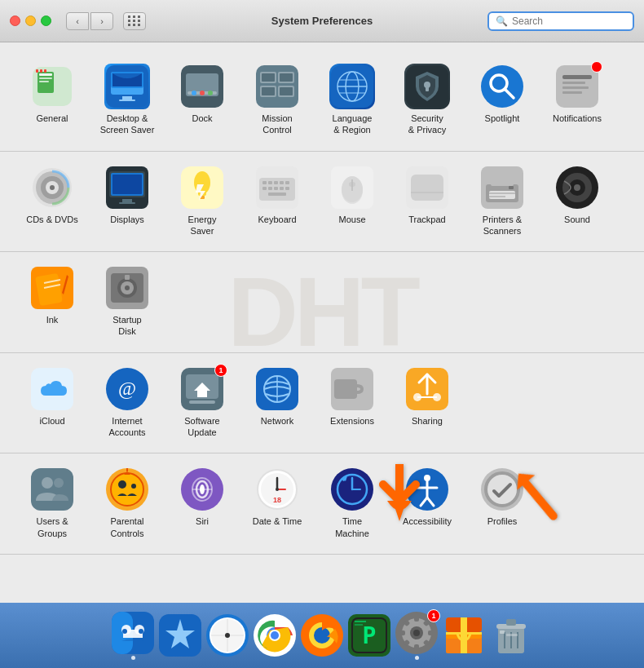 The height and width of the screenshot is (668, 644). What do you see at coordinates (427, 521) in the screenshot?
I see `accessibility-label: Accessibility` at bounding box center [427, 521].